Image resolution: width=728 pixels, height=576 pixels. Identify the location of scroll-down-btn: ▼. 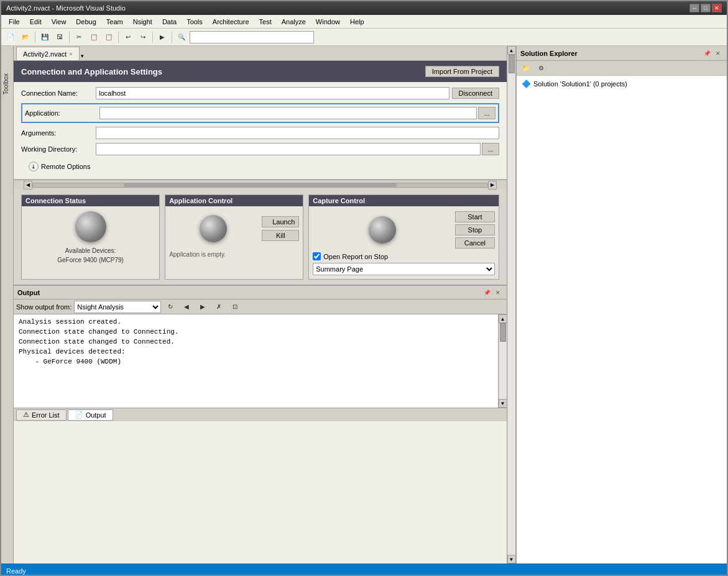
(503, 403).